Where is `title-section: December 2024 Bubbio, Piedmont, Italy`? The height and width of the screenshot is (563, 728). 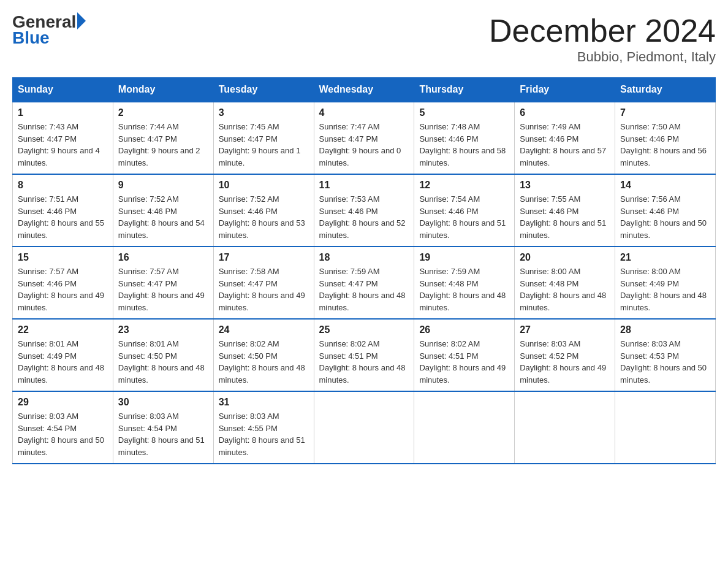
title-section: December 2024 Bubbio, Piedmont, Italy is located at coordinates (602, 39).